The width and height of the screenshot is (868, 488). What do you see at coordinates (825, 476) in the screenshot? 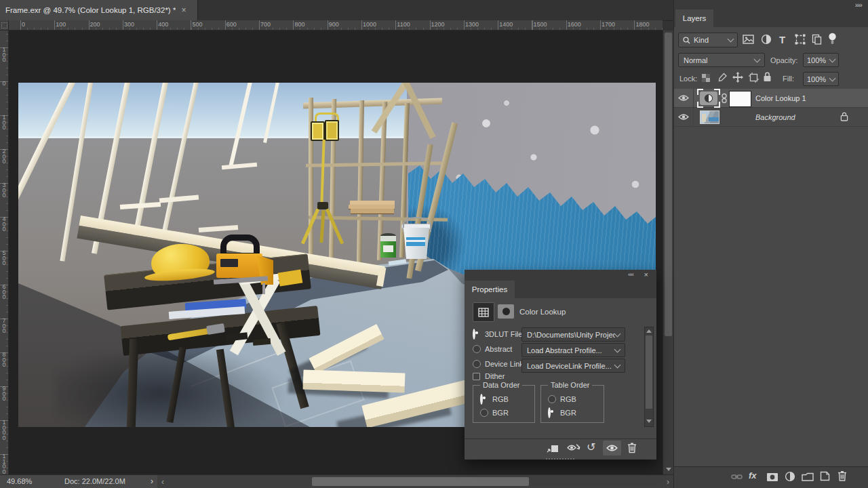
I see `new-layer-icon` at bounding box center [825, 476].